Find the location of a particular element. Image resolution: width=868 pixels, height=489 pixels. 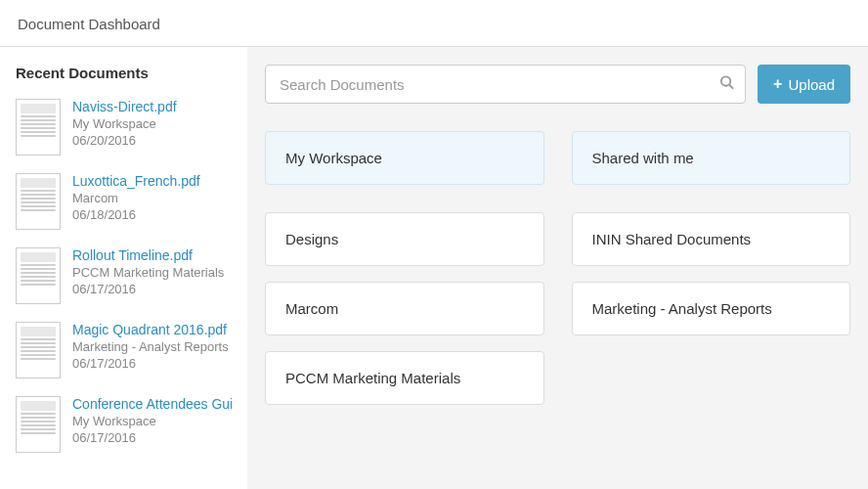

document-meta: Magic Quadrant 2016.pdfMarketing - Analy… is located at coordinates (152, 350).